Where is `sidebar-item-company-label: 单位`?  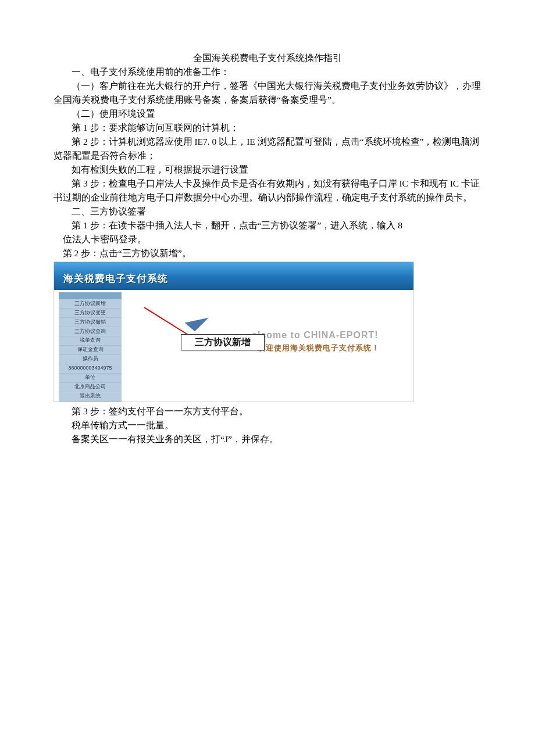
sidebar-item-company-label: 单位 is located at coordinates (90, 378).